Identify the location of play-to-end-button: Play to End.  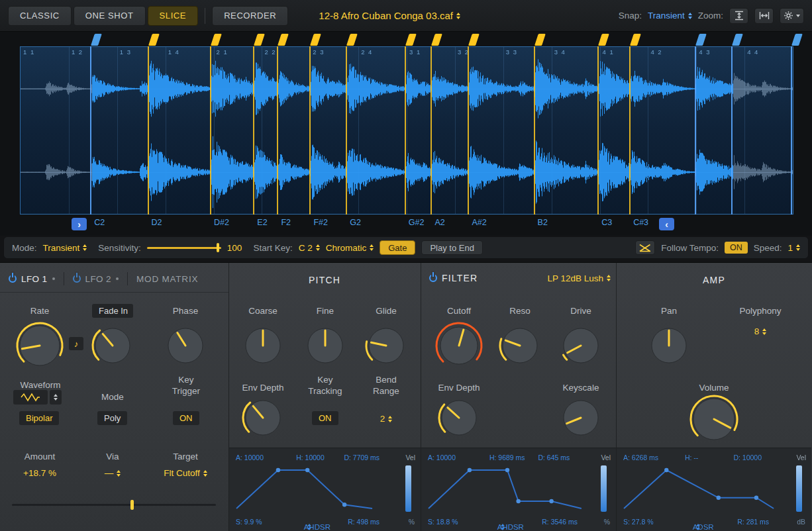
(452, 248).